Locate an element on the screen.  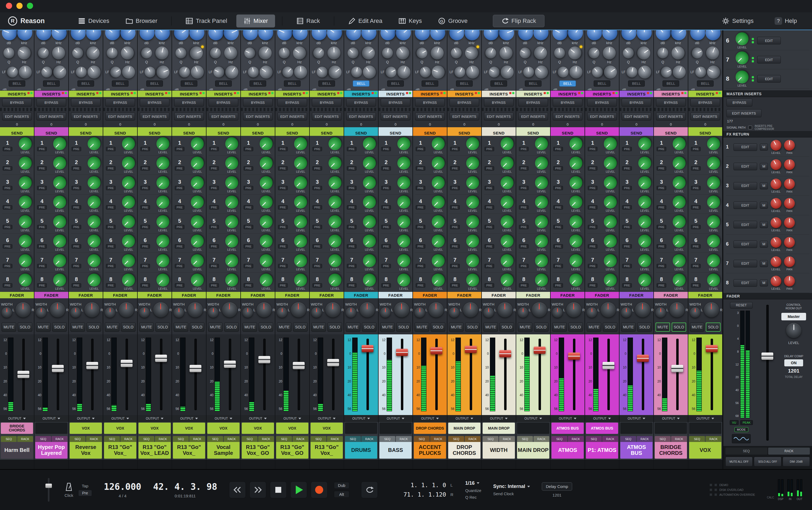
eq-freq-knob is located at coordinates (644, 35).